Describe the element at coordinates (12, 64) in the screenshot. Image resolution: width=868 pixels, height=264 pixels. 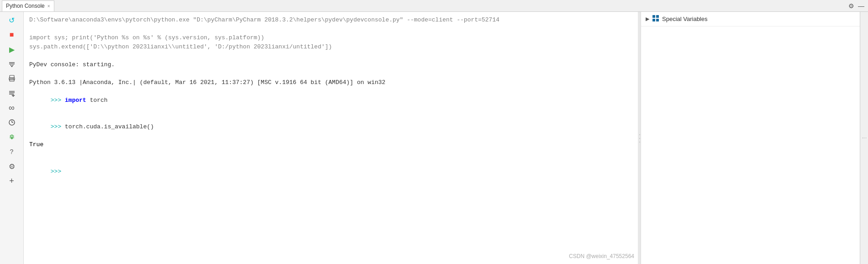
I see `scroll-end-button` at that location.